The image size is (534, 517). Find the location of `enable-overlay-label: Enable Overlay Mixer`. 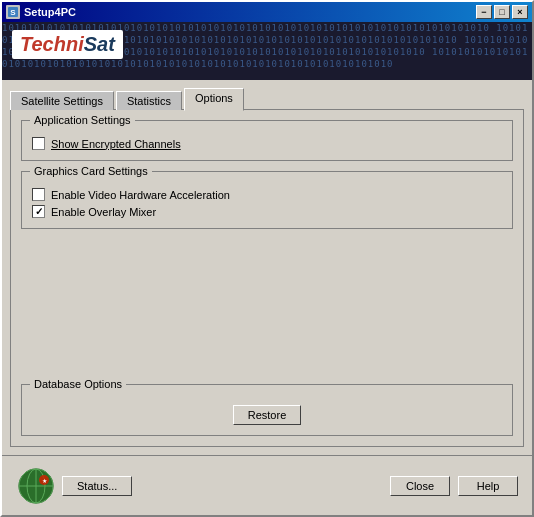

enable-overlay-label: Enable Overlay Mixer is located at coordinates (104, 212).